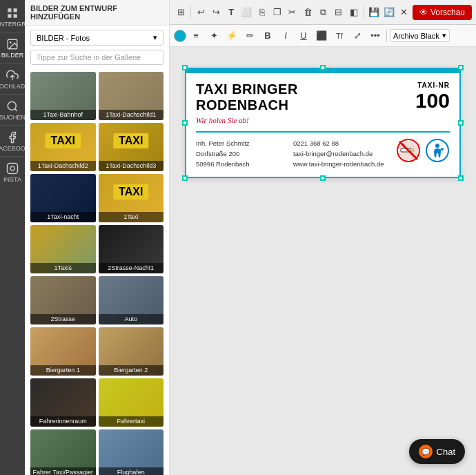 The width and height of the screenshot is (476, 475). What do you see at coordinates (250, 36) in the screenshot?
I see `underline-draw-btn: ✏` at bounding box center [250, 36].